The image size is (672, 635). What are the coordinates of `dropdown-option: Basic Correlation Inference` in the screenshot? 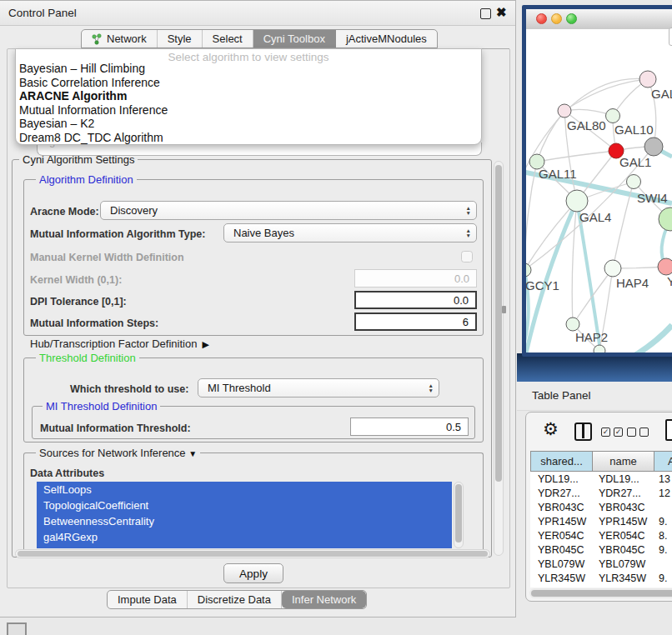 It's located at (248, 83).